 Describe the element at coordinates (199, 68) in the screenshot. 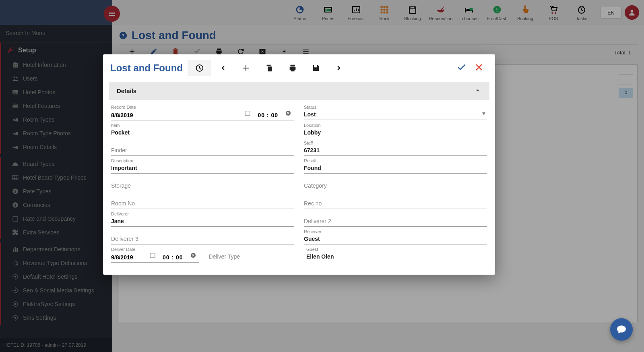

I see `history-button` at that location.